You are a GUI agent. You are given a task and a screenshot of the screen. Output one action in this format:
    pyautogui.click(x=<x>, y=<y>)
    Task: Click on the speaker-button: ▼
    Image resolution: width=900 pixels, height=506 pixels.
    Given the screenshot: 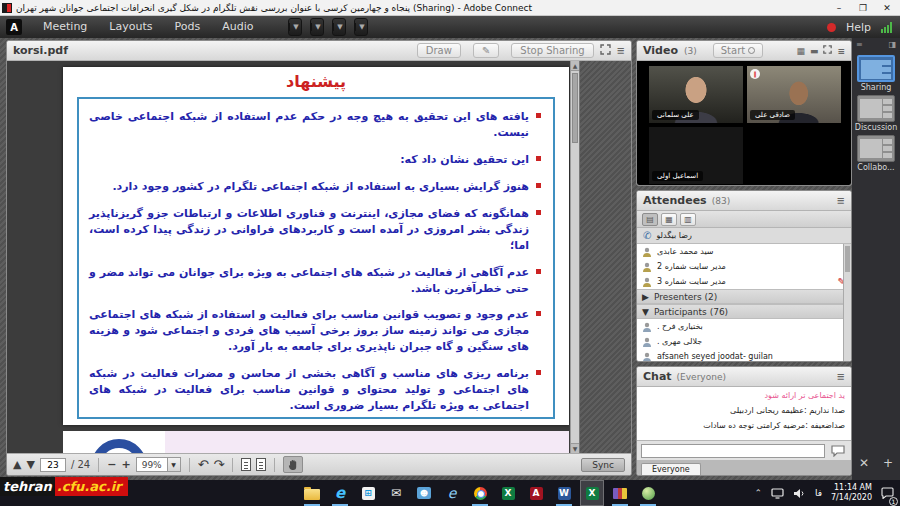 What is the action you would take?
    pyautogui.click(x=295, y=27)
    